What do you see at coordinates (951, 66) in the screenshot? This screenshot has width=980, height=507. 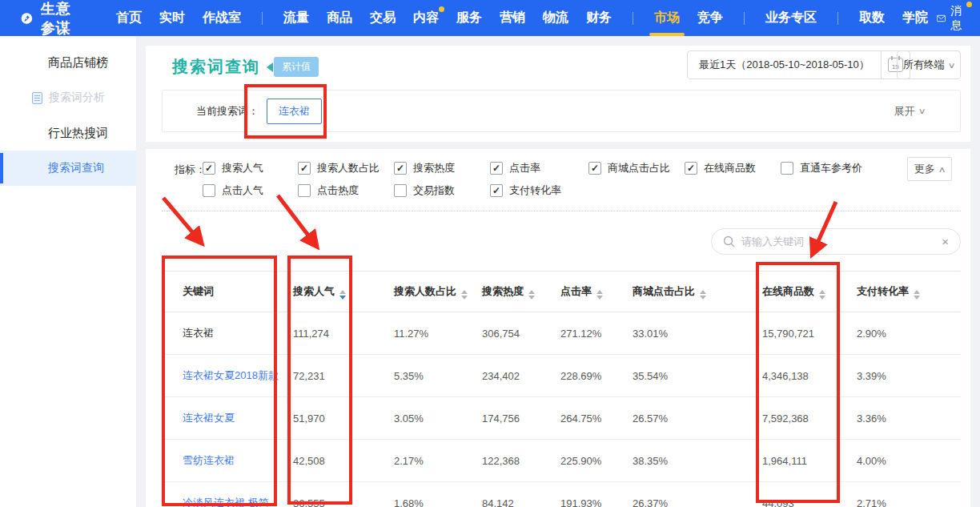 I see `chevron-down-icon: ∨` at bounding box center [951, 66].